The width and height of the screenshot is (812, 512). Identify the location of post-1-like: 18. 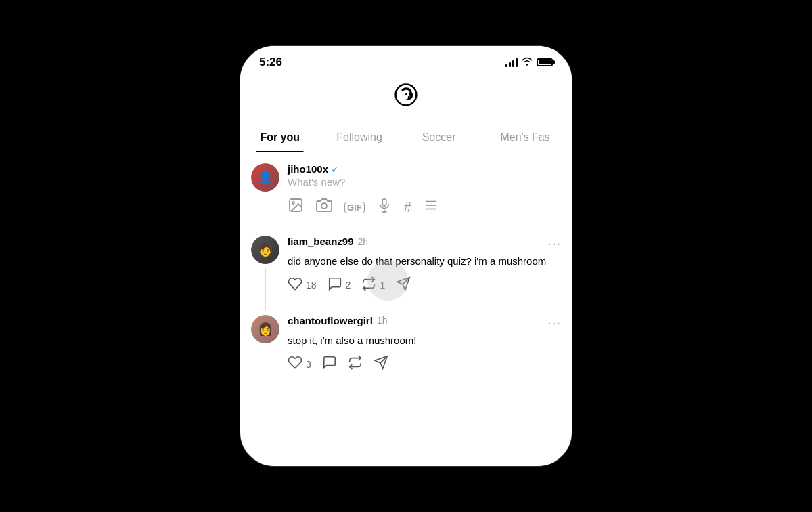
(302, 286).